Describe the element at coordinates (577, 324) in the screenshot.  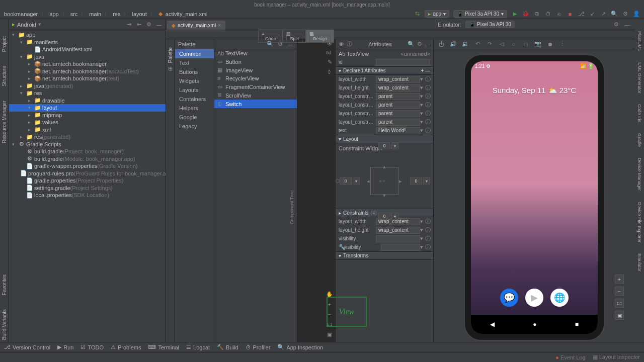
I see `nav-overview-icon: ■` at that location.